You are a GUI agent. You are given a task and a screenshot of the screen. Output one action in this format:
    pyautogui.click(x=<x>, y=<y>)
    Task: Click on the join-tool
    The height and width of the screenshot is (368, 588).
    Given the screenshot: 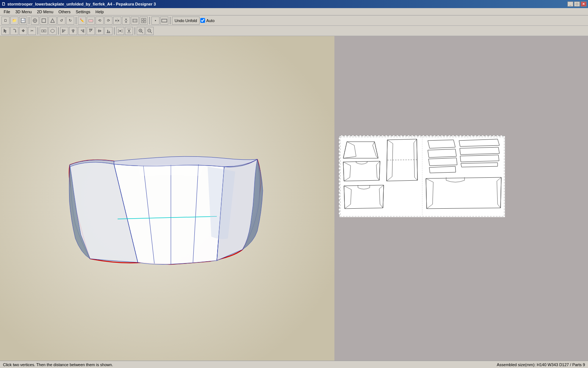 What is the action you would take?
    pyautogui.click(x=44, y=31)
    